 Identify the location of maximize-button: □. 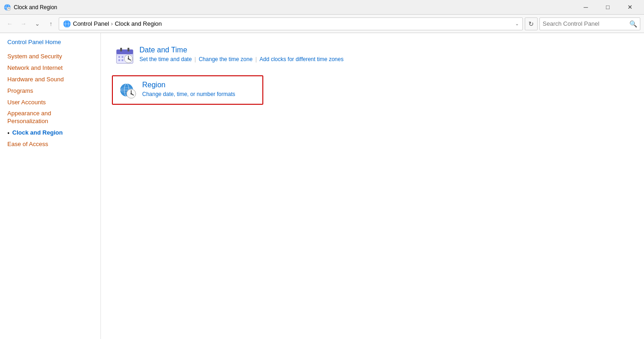
(608, 7).